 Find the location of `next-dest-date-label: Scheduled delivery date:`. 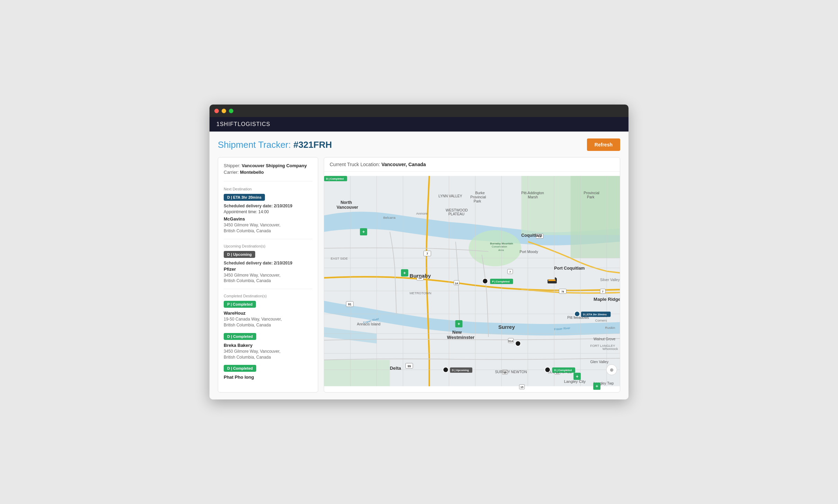

next-dest-date-label: Scheduled delivery date: is located at coordinates (248, 206).